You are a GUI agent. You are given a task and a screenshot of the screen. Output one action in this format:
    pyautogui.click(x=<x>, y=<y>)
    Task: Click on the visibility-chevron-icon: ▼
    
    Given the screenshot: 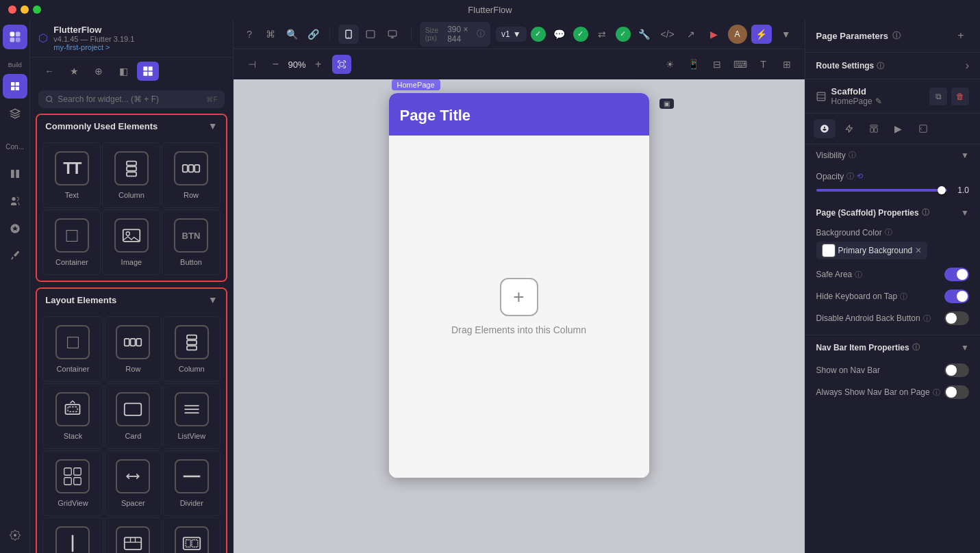 What is the action you would take?
    pyautogui.click(x=965, y=155)
    